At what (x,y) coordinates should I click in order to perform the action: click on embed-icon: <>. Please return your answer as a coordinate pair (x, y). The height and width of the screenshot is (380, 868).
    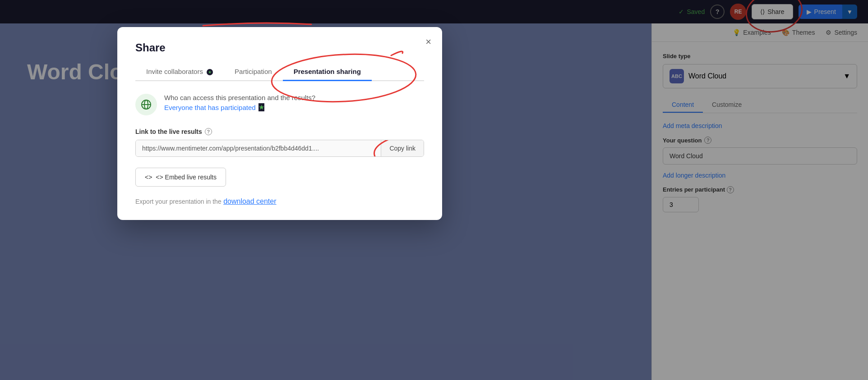
    Looking at the image, I should click on (148, 177).